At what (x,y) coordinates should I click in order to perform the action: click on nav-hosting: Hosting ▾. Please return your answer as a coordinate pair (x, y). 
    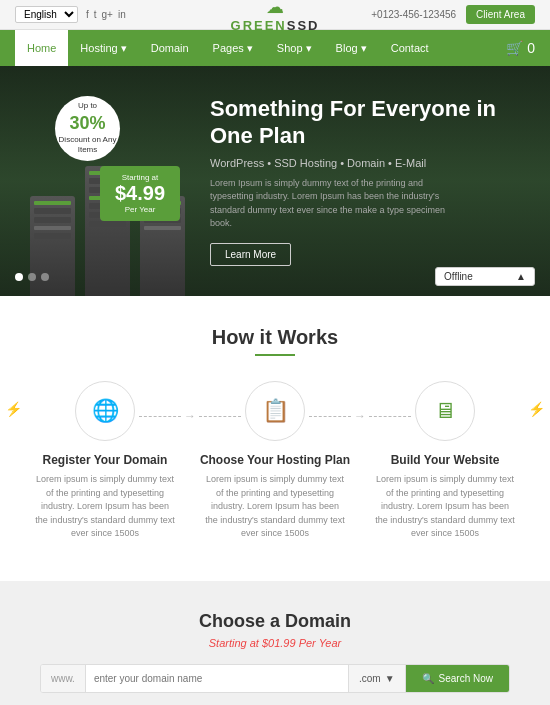
    Looking at the image, I should click on (103, 48).